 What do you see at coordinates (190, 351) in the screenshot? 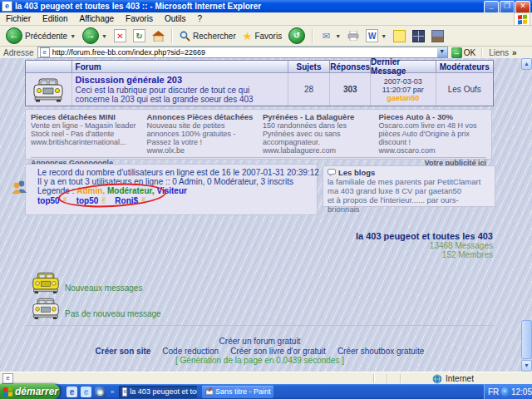
I see `footer-link: Code reduction` at bounding box center [190, 351].